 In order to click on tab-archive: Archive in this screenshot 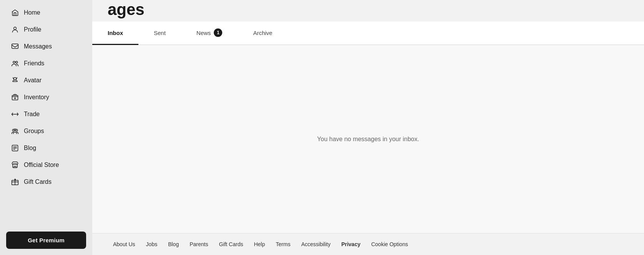, I will do `click(263, 33)`.